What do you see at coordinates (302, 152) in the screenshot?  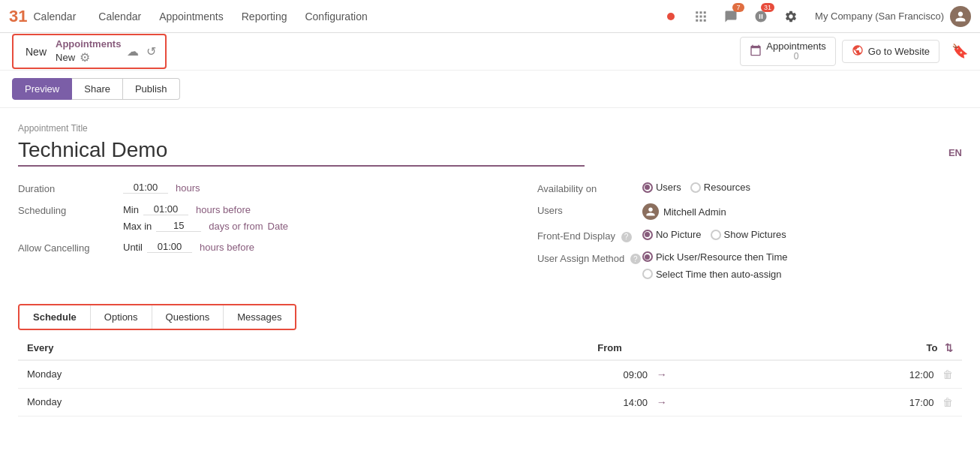 I see `title-input` at bounding box center [302, 152].